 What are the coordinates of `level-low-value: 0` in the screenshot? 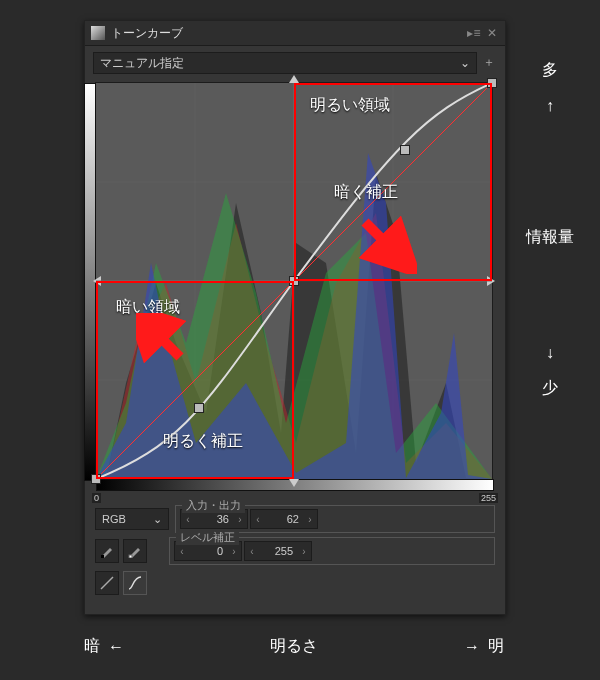 It's located at (208, 551).